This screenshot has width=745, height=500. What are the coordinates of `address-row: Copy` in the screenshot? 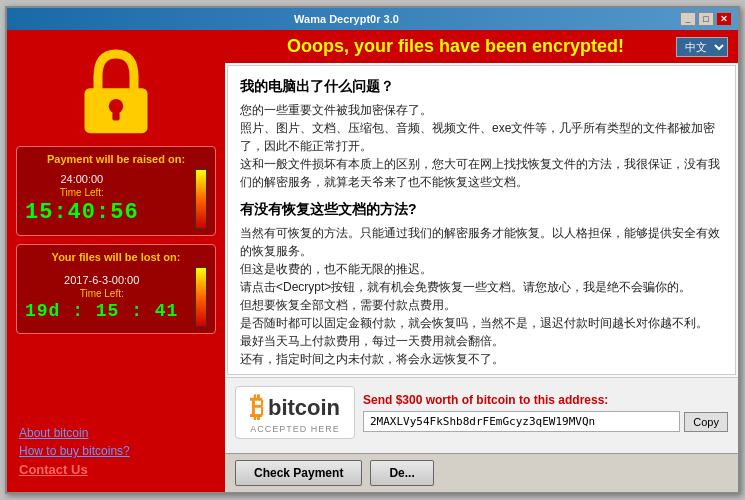 It's located at (546, 422).